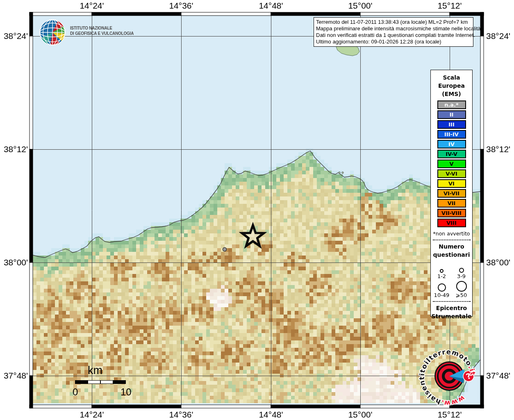 The image size is (514, 420). Describe the element at coordinates (14, 149) in the screenshot. I see `axis-label-left-1: 38°12'` at that location.